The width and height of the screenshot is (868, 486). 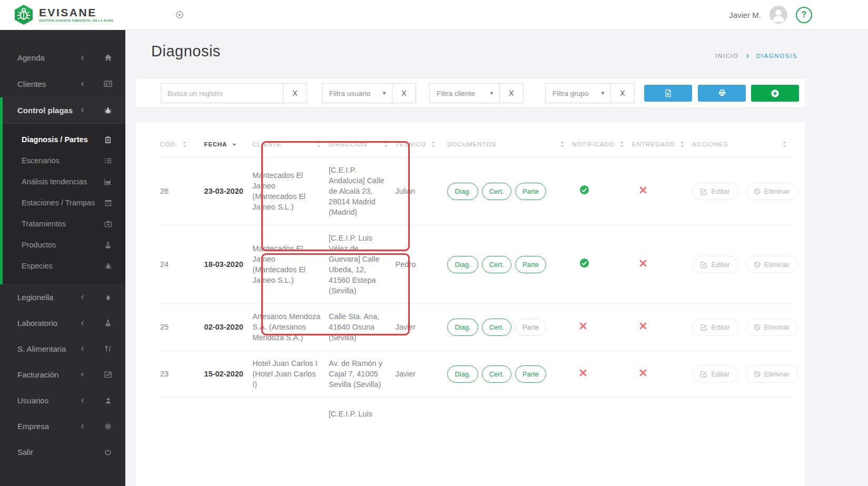 What do you see at coordinates (63, 375) in the screenshot?
I see `sidebar-bottom-group: Legionella Laboratorio S. Alimentaria` at bounding box center [63, 375].